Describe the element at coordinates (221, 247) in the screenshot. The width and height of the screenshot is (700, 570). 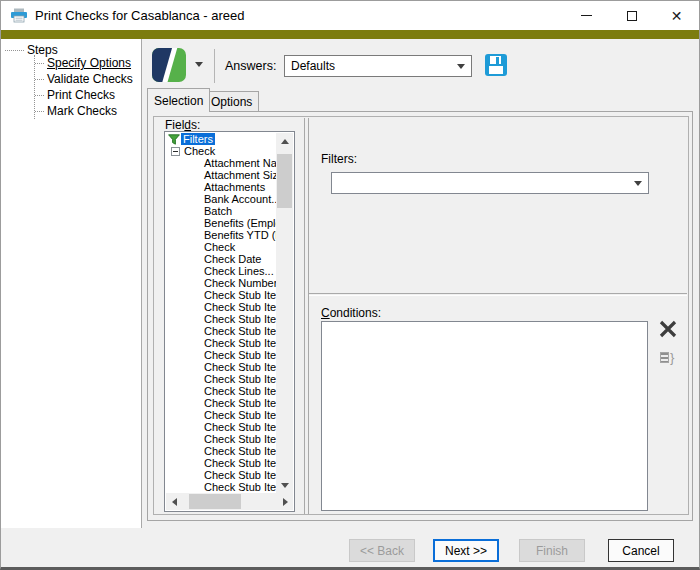
I see `field-item: Check` at that location.